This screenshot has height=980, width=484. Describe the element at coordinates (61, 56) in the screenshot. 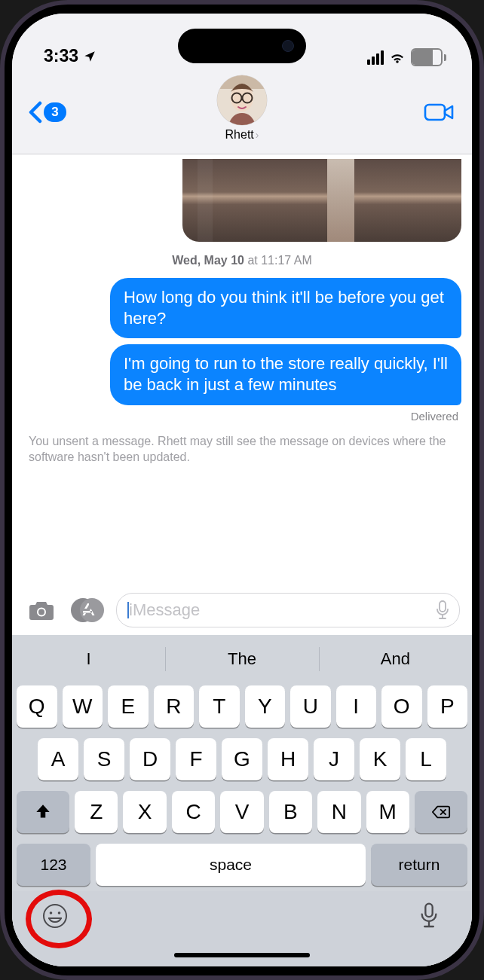

I see `status-time: 3:33` at that location.